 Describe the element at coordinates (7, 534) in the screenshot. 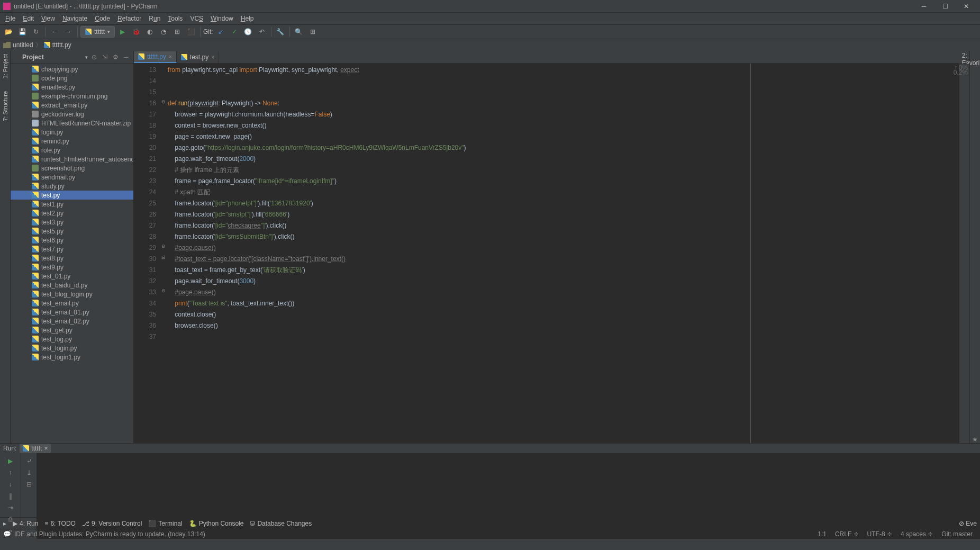

I see `notification-icon: 💬` at that location.